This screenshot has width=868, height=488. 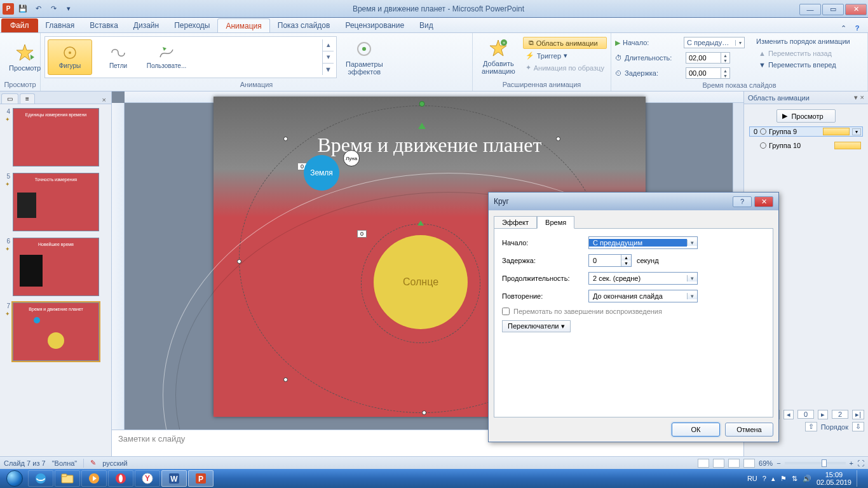 I want to click on tab-transitions: Переходы, so click(x=192, y=25).